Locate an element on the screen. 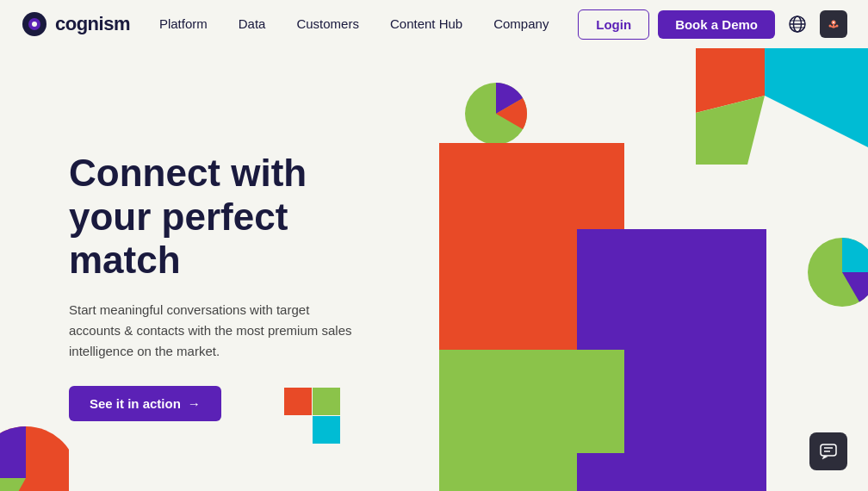 This screenshot has width=868, height=491. circle-bottom-left is located at coordinates (34, 450).